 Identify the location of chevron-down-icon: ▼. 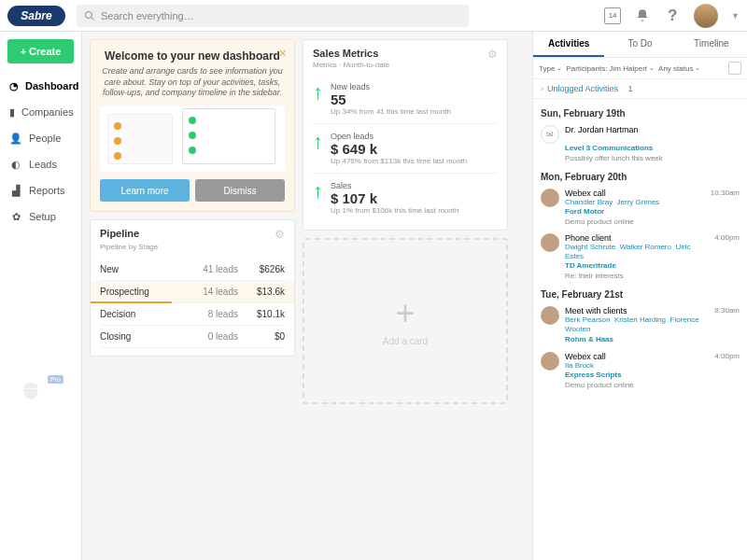
(736, 16).